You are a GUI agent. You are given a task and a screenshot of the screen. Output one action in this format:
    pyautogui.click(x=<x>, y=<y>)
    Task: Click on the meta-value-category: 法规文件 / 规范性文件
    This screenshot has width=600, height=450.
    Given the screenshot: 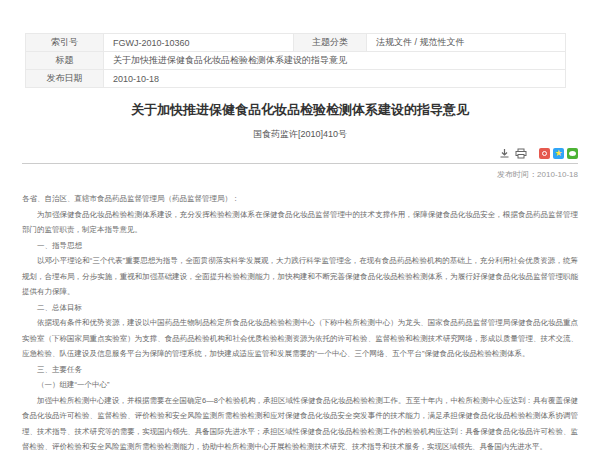 What is the action you would take?
    pyautogui.click(x=466, y=43)
    